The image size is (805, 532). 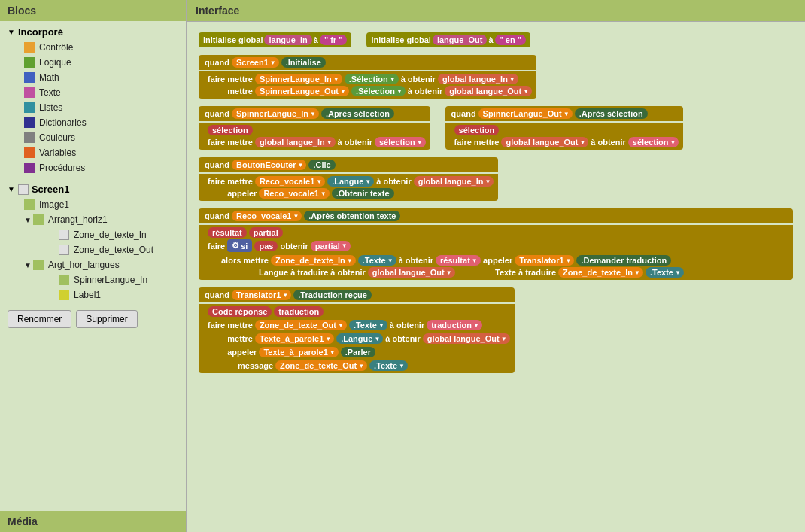 I want to click on event-reco-vocale: quand Reco_vocale1 .Après obtention text…, so click(x=496, y=244).